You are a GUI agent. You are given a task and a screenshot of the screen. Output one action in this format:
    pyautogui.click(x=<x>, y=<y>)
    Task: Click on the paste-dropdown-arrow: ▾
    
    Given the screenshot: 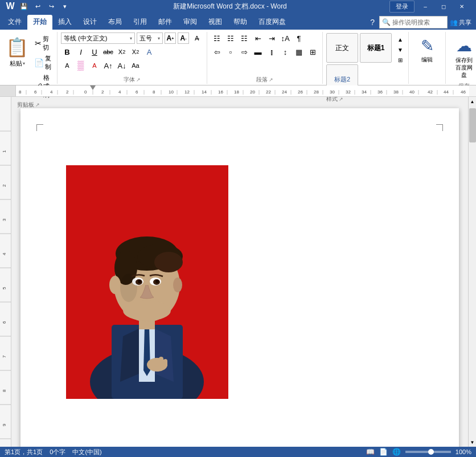 What is the action you would take?
    pyautogui.click(x=24, y=64)
    